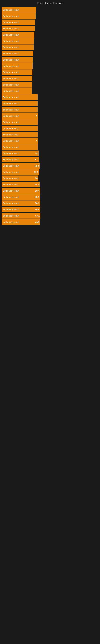  Describe the element at coordinates (37, 154) in the screenshot. I see `bar-value: 51` at that location.